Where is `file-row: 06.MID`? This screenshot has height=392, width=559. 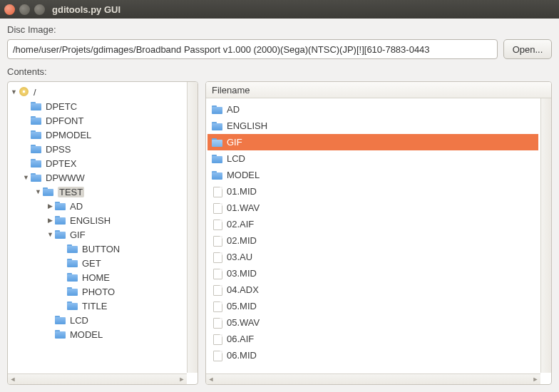 file-row: 06.MID is located at coordinates (373, 355).